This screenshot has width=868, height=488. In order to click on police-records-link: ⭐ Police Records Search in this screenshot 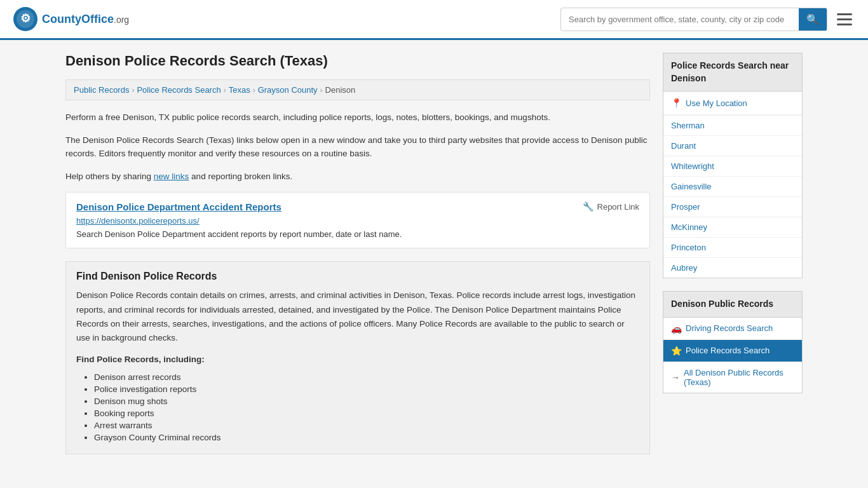, I will do `click(733, 351)`.